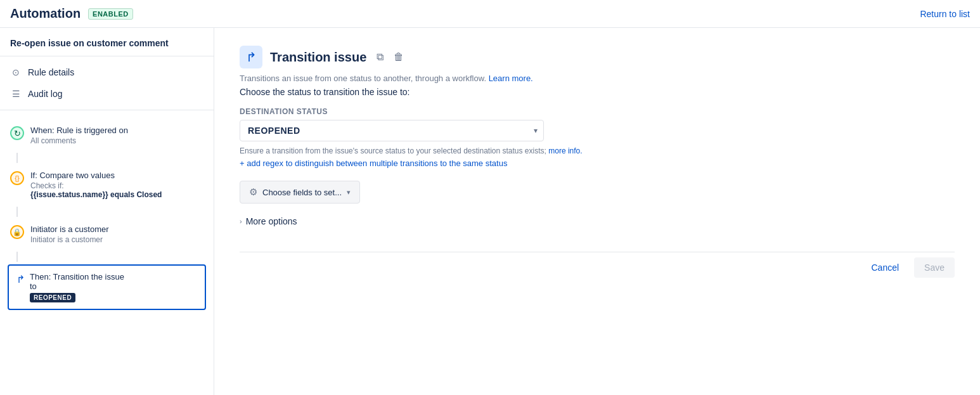 This screenshot has height=395, width=980. What do you see at coordinates (20, 279) in the screenshot?
I see `then-transition-icon: ↱` at bounding box center [20, 279].